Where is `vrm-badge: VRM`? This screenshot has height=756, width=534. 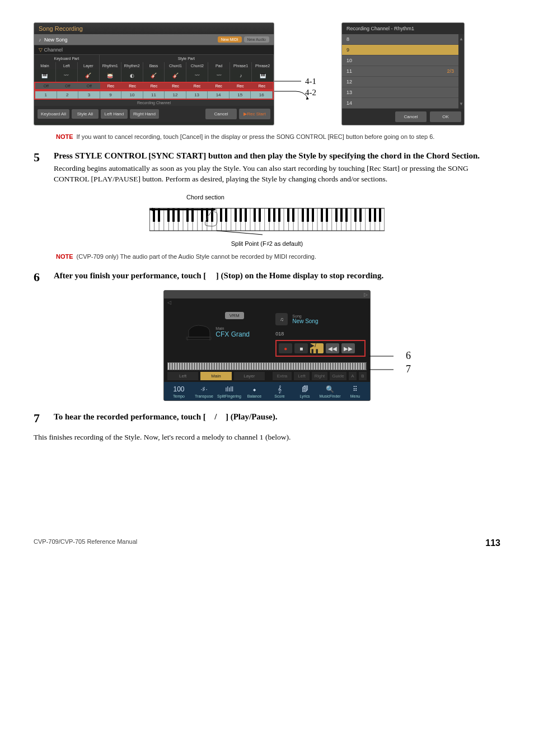 vrm-badge: VRM is located at coordinates (235, 316).